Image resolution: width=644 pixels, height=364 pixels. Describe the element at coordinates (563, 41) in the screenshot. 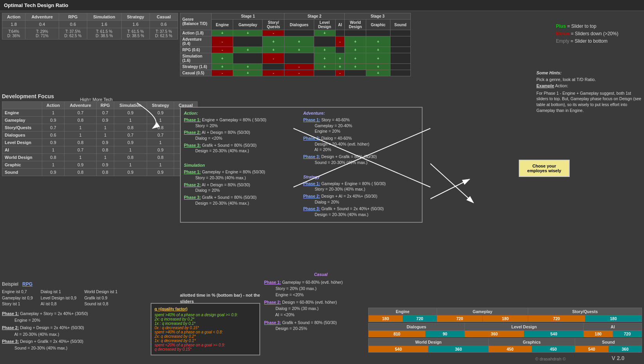

I see `legend-empty-label: Empty` at that location.